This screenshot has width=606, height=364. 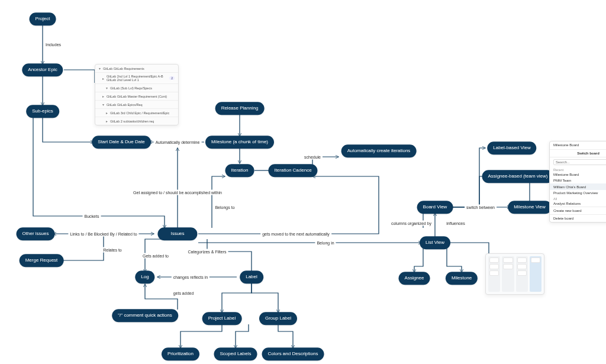 What do you see at coordinates (578, 181) in the screenshot?
I see `dropdown-item: PMM Team` at bounding box center [578, 181].